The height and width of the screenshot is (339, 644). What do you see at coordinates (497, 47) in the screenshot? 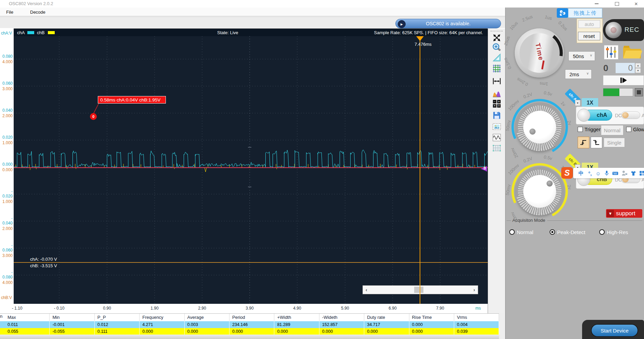
I see `zoom-in-icon` at bounding box center [497, 47].